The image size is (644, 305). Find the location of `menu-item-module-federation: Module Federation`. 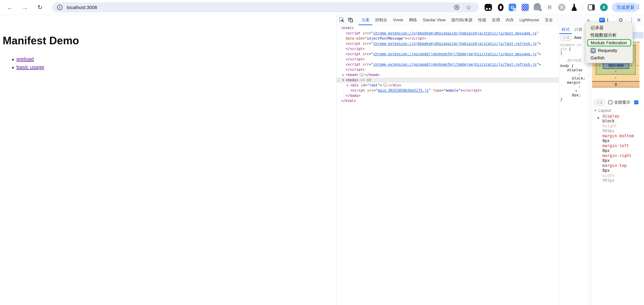

menu-item-module-federation: Module Federation is located at coordinates (609, 43).